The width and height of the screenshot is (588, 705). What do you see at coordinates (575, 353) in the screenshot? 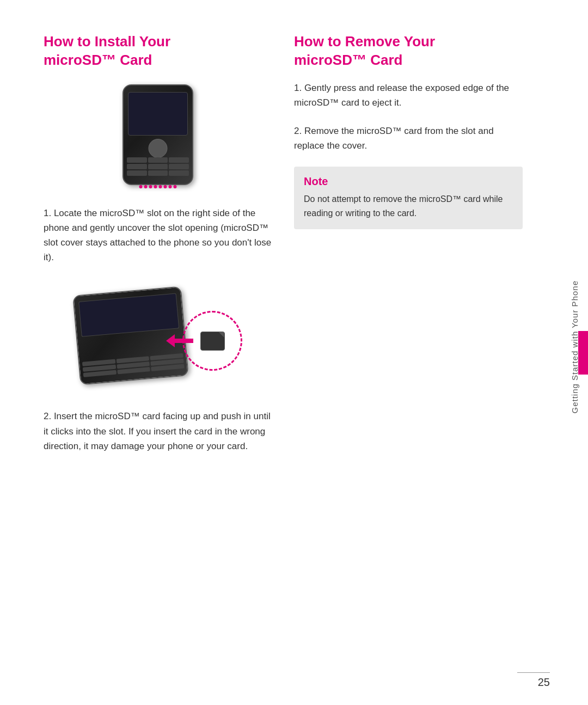
I see `sidebar-text-wrapper: Getting Started with Your Phone` at bounding box center [575, 353].